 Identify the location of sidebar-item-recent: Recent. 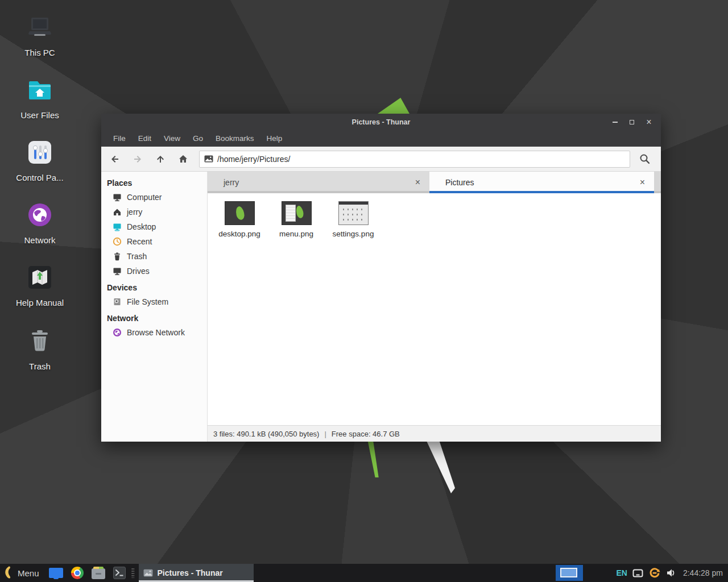
(154, 242).